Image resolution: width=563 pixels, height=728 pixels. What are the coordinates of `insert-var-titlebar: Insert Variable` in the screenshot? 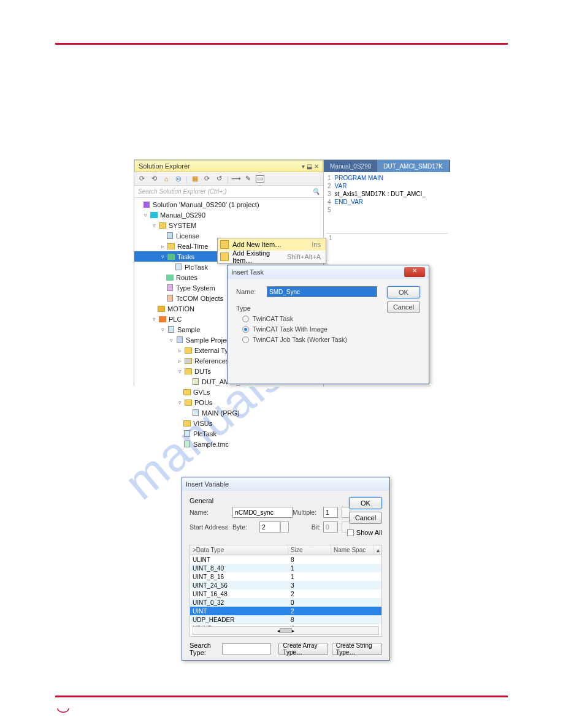 It's located at (286, 484).